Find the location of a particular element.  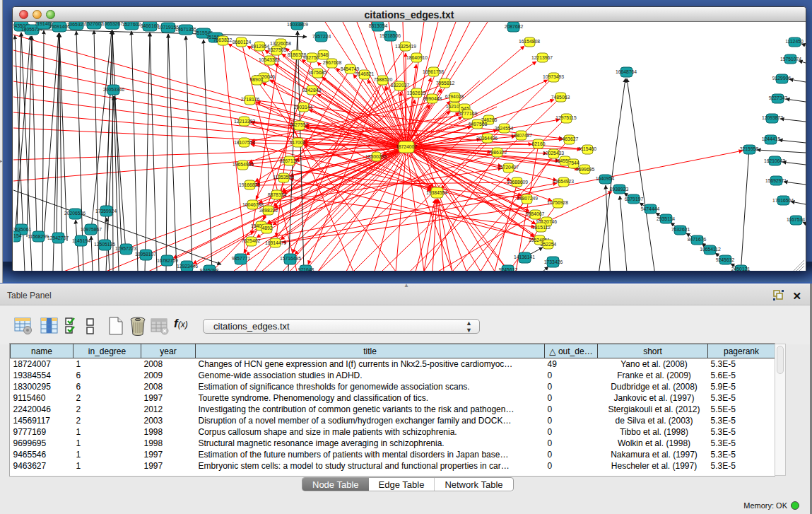

svg-text: 9245098 is located at coordinates (209, 269).